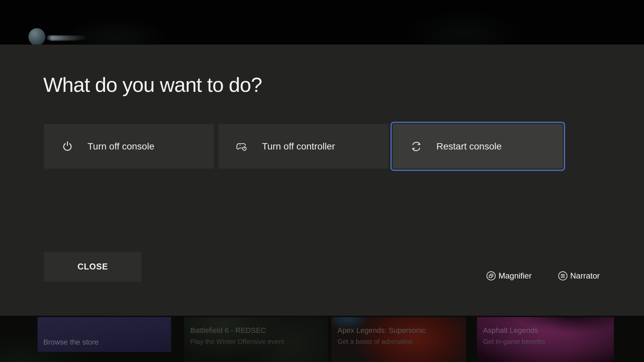 This screenshot has width=644, height=362. Describe the element at coordinates (469, 146) in the screenshot. I see `option-label: Restart console` at that location.